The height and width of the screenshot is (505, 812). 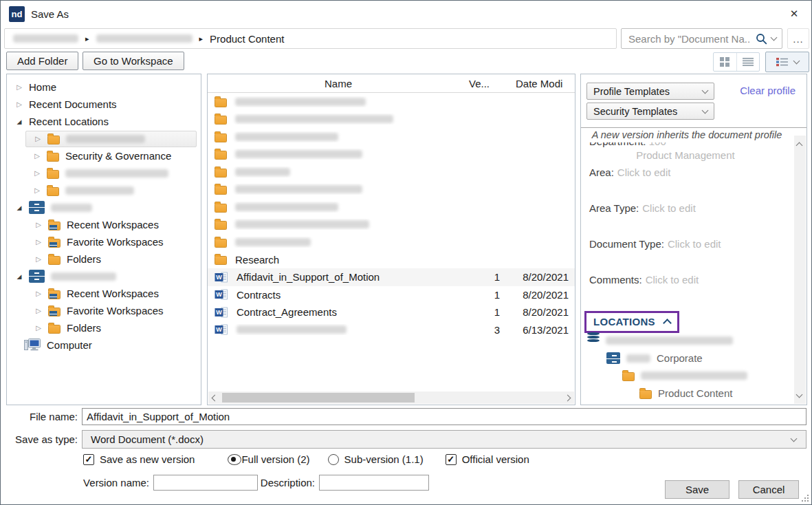 I want to click on location-folder-row: Product Content, so click(x=686, y=394).